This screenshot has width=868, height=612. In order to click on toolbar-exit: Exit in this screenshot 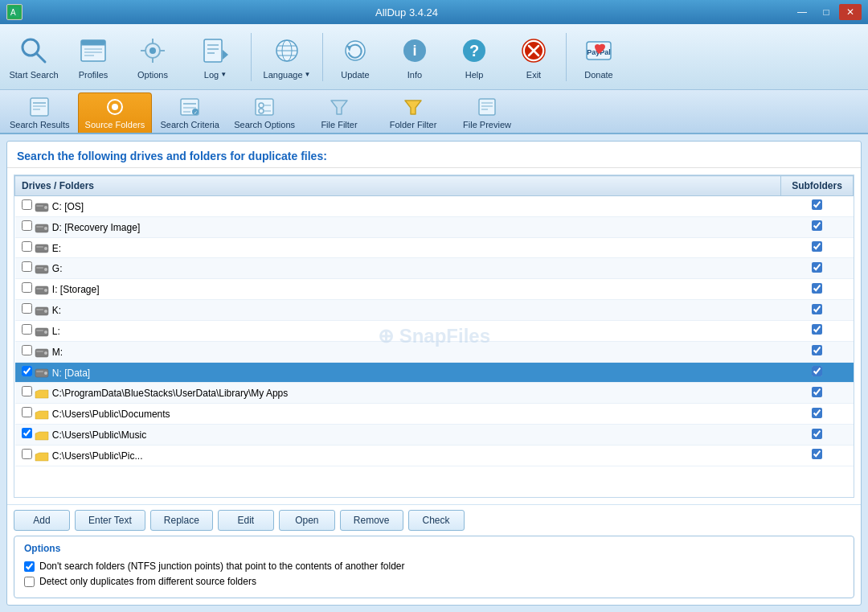, I will do `click(534, 57)`.